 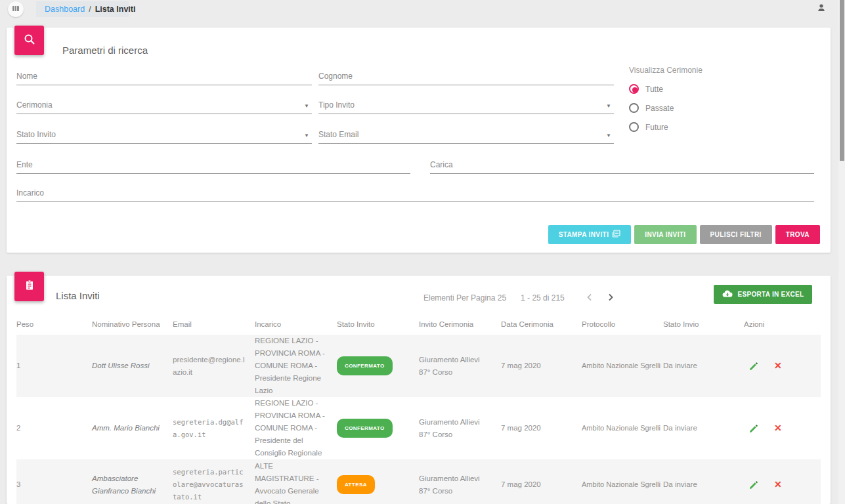 I want to click on radio-future-label: Future, so click(x=657, y=127).